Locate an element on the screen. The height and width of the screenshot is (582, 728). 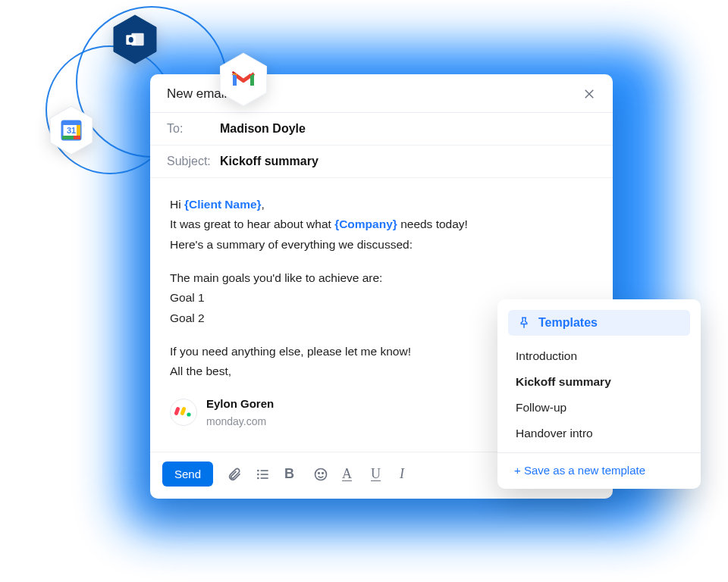
body-text: , is located at coordinates (263, 205).